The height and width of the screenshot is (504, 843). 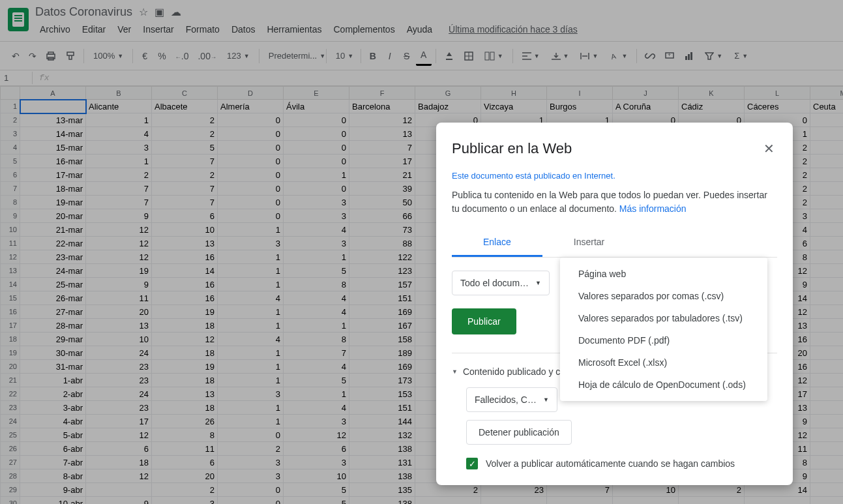 What do you see at coordinates (664, 363) in the screenshot?
I see `format-option: Microsoft Excel (.xlsx)` at bounding box center [664, 363].